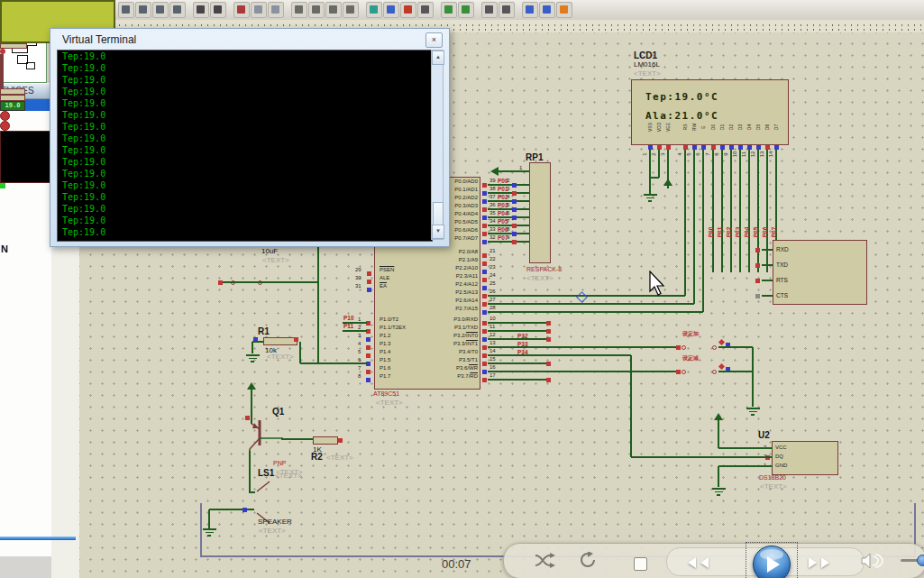  I want to click on lcd-pin-number: 10, so click(735, 154).